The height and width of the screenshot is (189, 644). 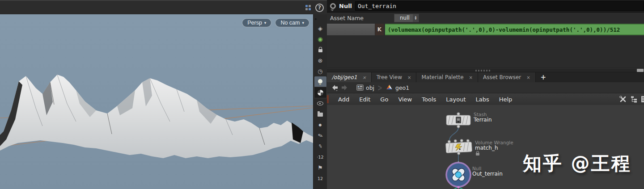 I want to click on obj-network-icon, so click(x=360, y=88).